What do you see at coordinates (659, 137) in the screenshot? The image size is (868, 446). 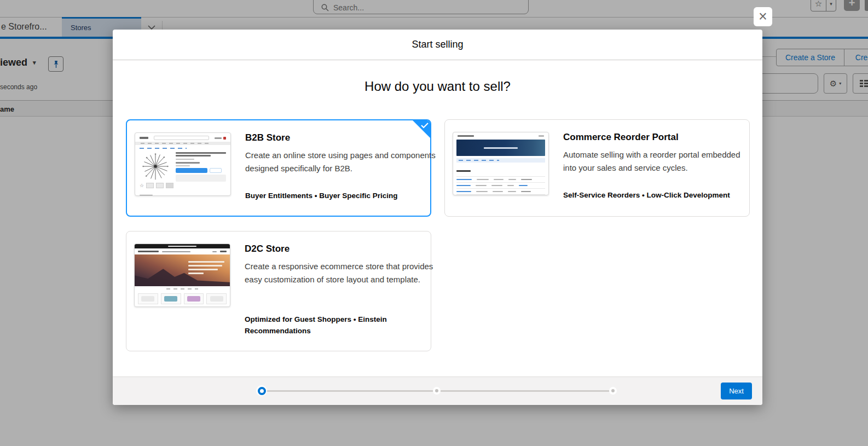 I see `card-title: Commerce Reorder Portal` at bounding box center [659, 137].